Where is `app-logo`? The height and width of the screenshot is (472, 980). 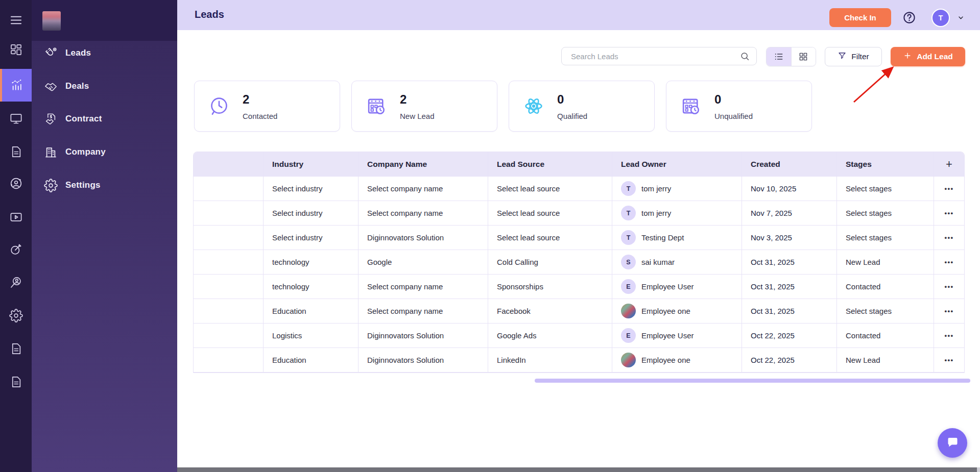 app-logo is located at coordinates (52, 21).